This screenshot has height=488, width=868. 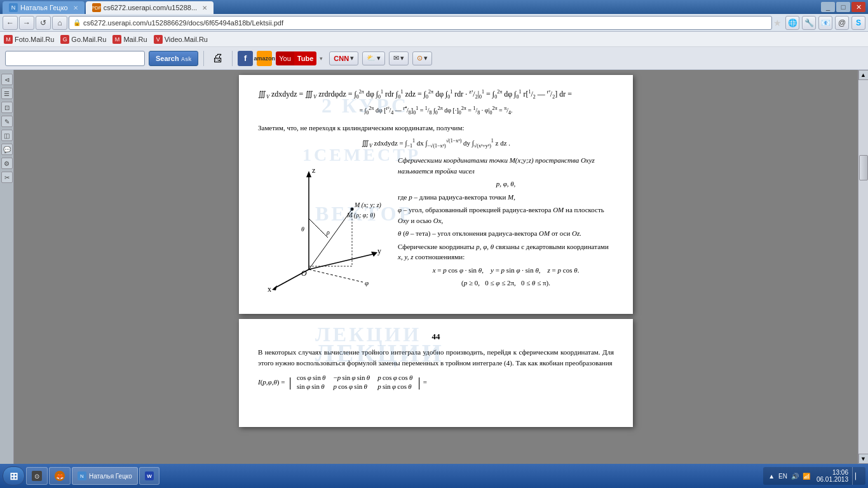 I want to click on bookmark-icon-4: V, so click(x=158, y=39).